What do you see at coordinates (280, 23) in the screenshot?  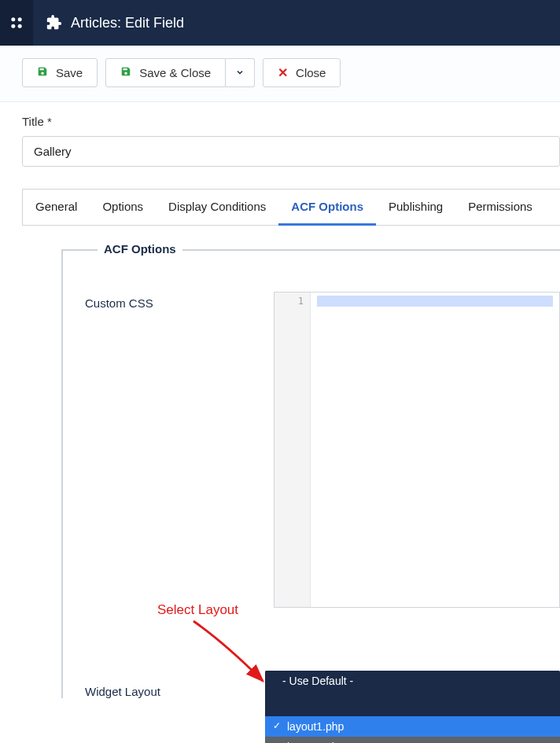 I see `app-header: Articles: Edit Field` at bounding box center [280, 23].